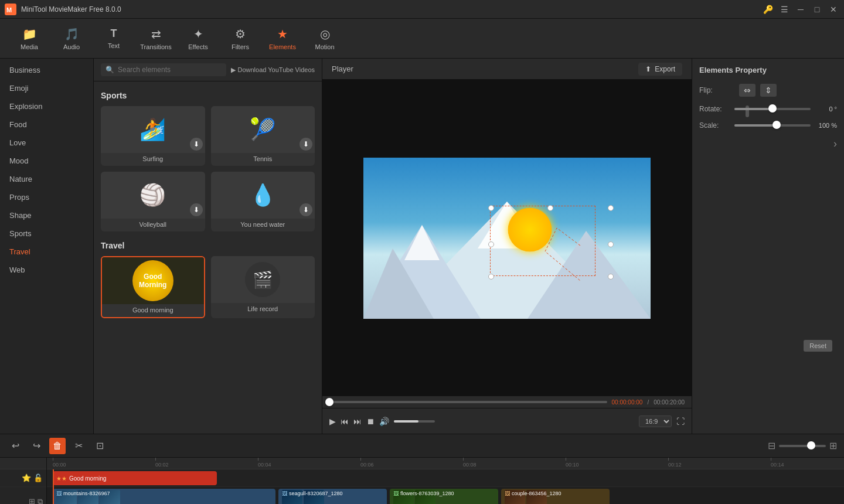 Image resolution: width=844 pixels, height=504 pixels. What do you see at coordinates (135, 478) in the screenshot?
I see `good-morning-clip: ★★ Good morning` at bounding box center [135, 478].